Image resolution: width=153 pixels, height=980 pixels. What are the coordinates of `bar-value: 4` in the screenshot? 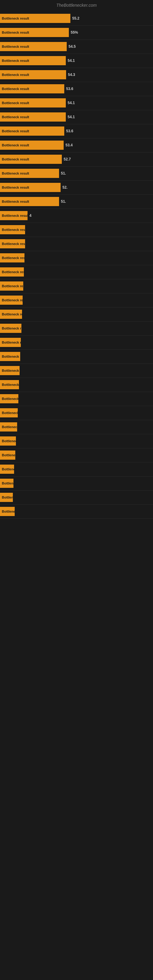 It's located at (30, 215).